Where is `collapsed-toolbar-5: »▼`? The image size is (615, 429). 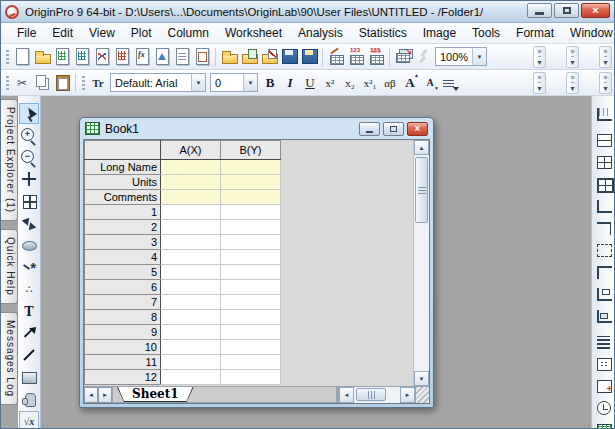
collapsed-toolbar-5: »▼ is located at coordinates (572, 83).